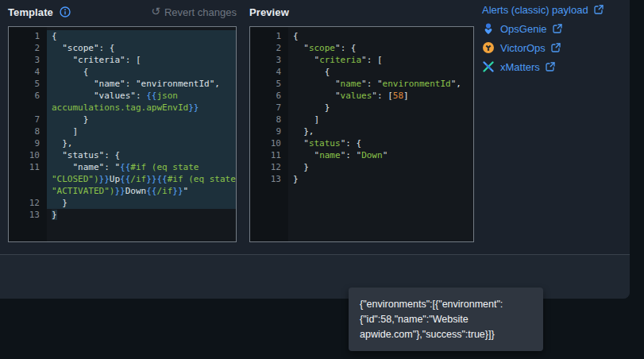 The image size is (644, 359). What do you see at coordinates (156, 11) in the screenshot?
I see `revert-icon: ↺` at bounding box center [156, 11].